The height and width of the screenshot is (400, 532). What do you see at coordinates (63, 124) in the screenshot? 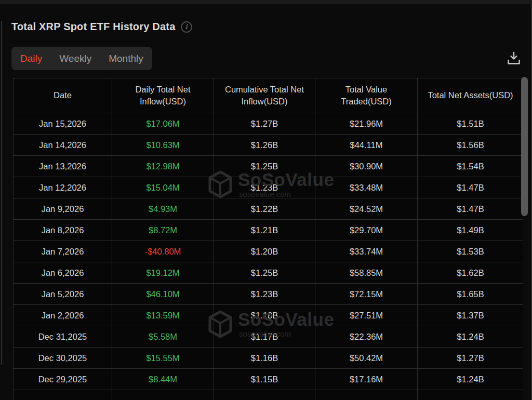
I see `date-cell: Jan 15,2026` at bounding box center [63, 124].